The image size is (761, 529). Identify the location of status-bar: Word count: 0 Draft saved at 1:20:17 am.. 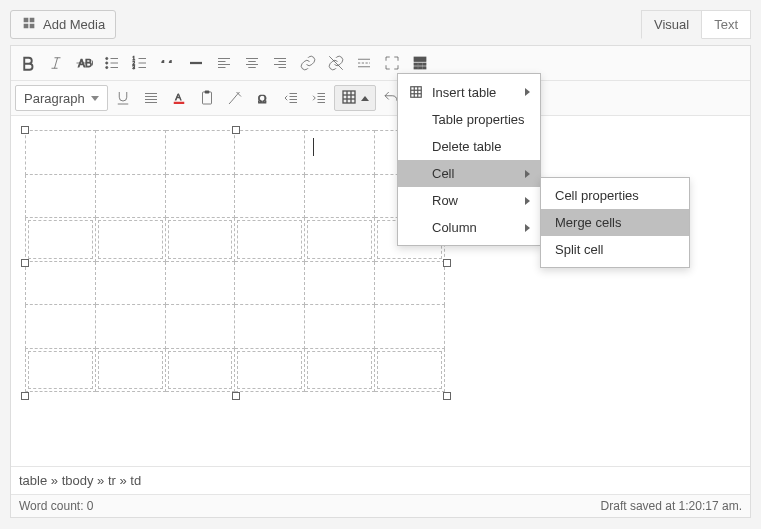
(380, 506).